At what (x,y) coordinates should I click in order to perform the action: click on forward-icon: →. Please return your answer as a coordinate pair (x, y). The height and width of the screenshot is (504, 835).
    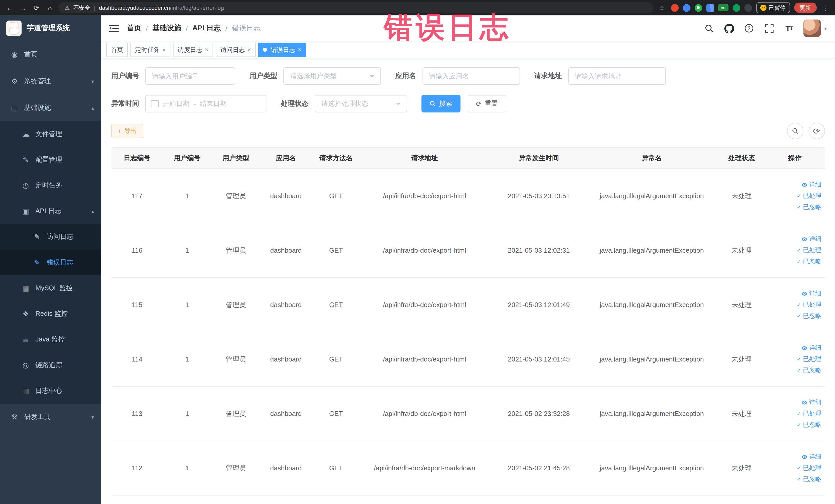
    Looking at the image, I should click on (23, 7).